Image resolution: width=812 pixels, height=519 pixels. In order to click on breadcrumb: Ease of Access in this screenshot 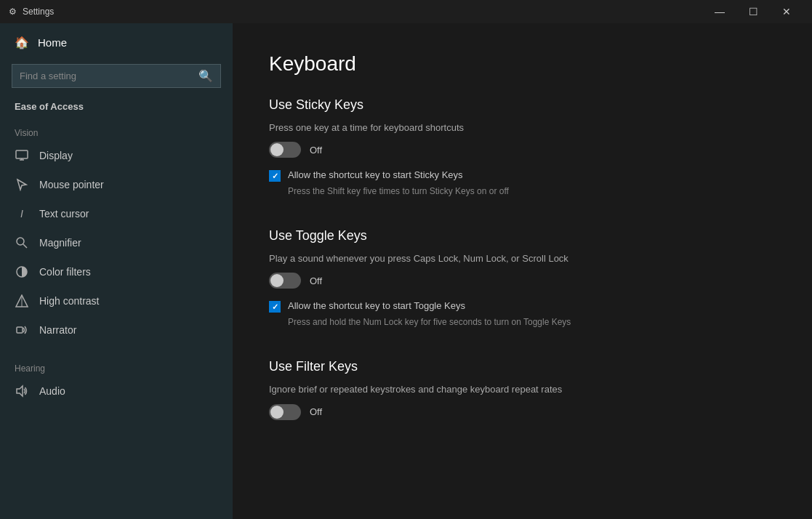, I will do `click(116, 108)`.